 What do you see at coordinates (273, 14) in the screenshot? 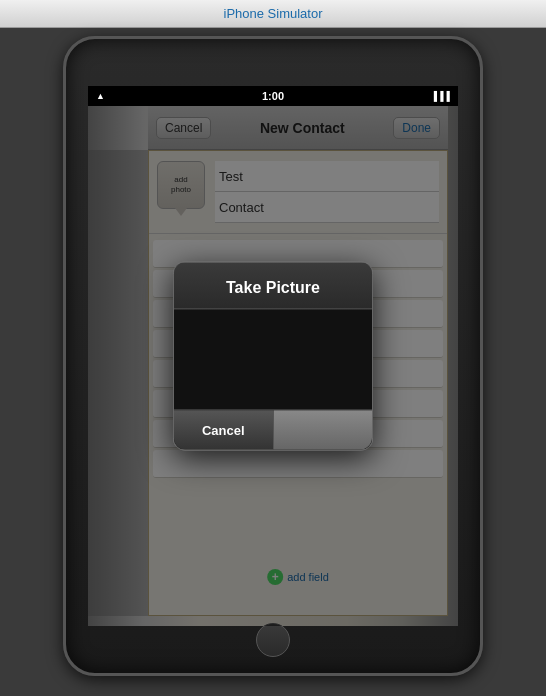
I see `title-bar: iPhone Simulator` at bounding box center [273, 14].